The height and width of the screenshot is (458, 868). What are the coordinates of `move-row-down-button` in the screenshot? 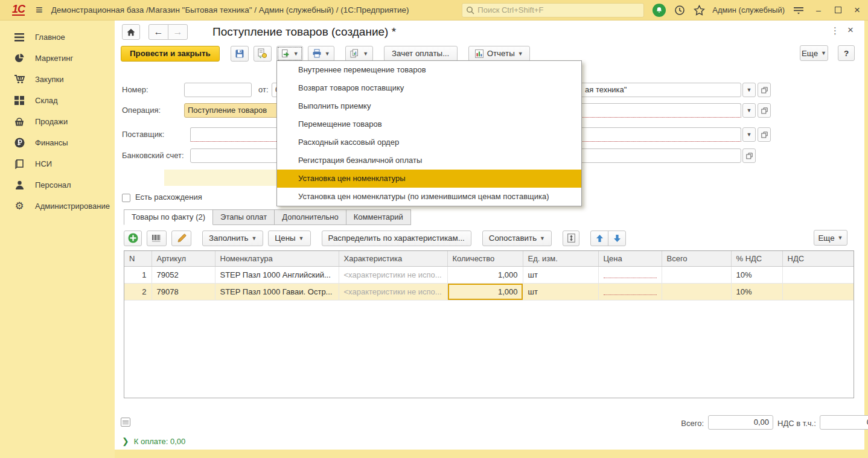 It's located at (617, 238).